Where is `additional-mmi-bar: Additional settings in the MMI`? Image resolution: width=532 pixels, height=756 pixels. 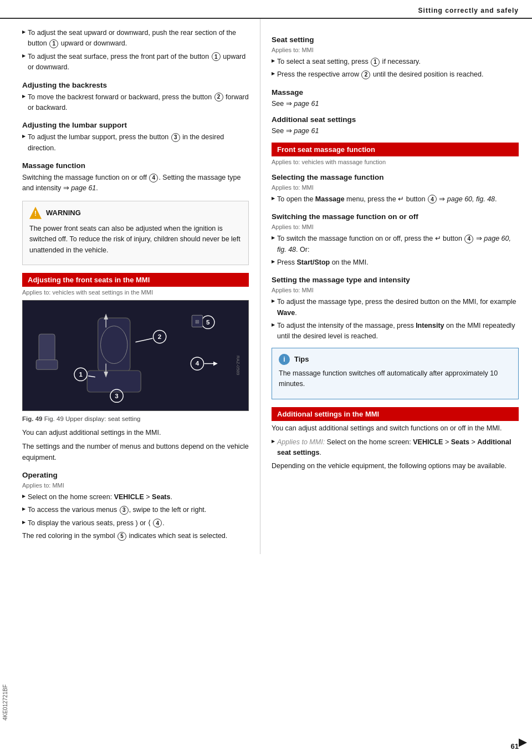
additional-mmi-bar: Additional settings in the MMI is located at coordinates (395, 414).